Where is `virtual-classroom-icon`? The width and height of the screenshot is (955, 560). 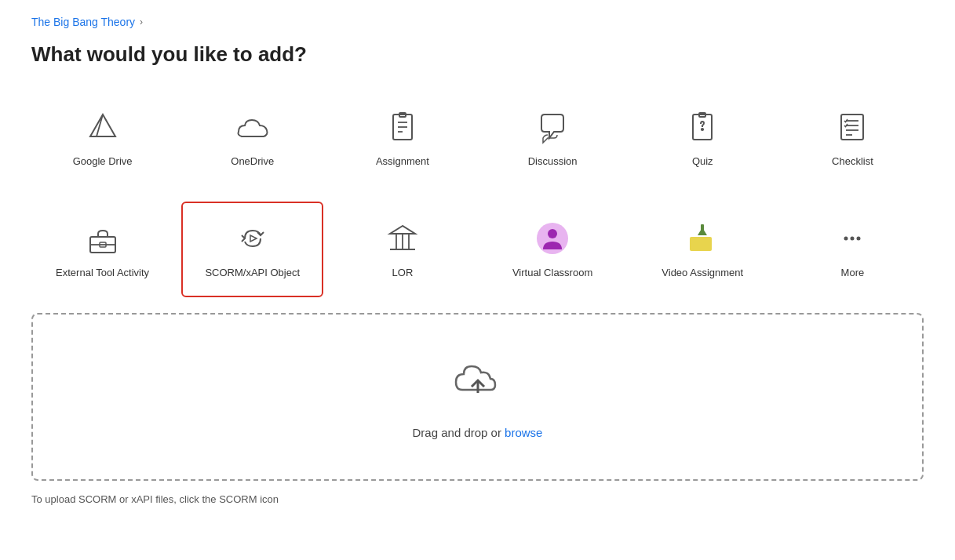 virtual-classroom-icon is located at coordinates (552, 238).